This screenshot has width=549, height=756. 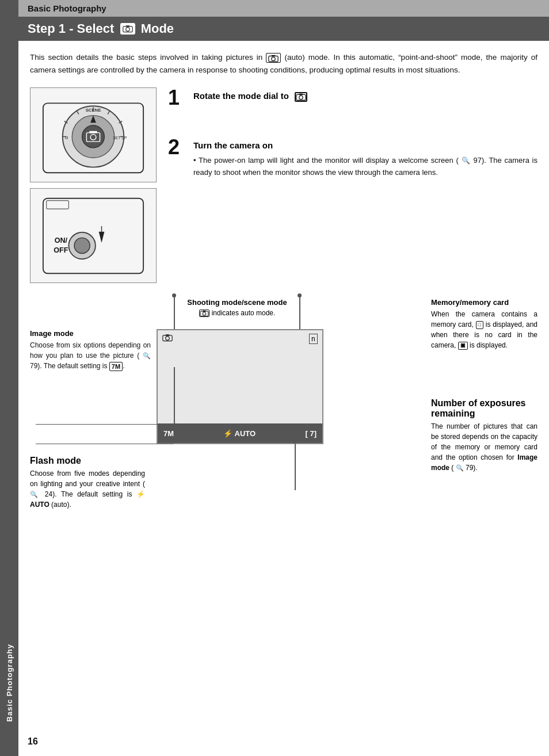 I want to click on screen-camera-icon, so click(x=167, y=339).